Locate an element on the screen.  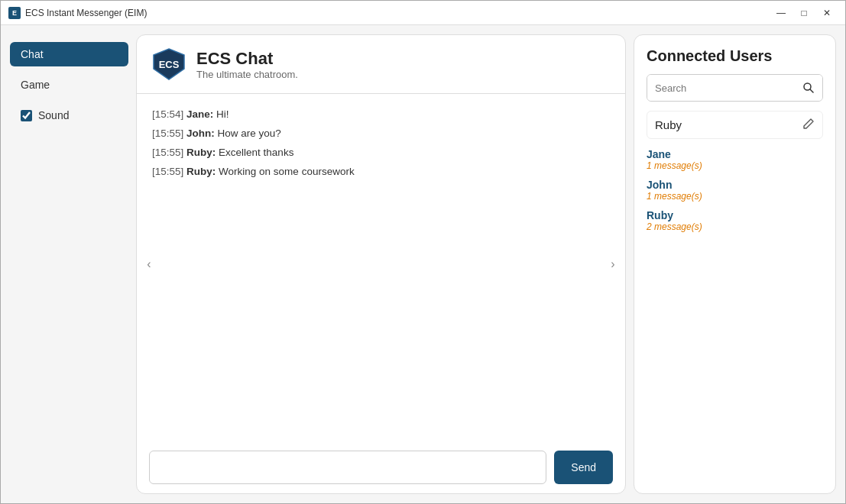
close-button: ✕ is located at coordinates (827, 13).